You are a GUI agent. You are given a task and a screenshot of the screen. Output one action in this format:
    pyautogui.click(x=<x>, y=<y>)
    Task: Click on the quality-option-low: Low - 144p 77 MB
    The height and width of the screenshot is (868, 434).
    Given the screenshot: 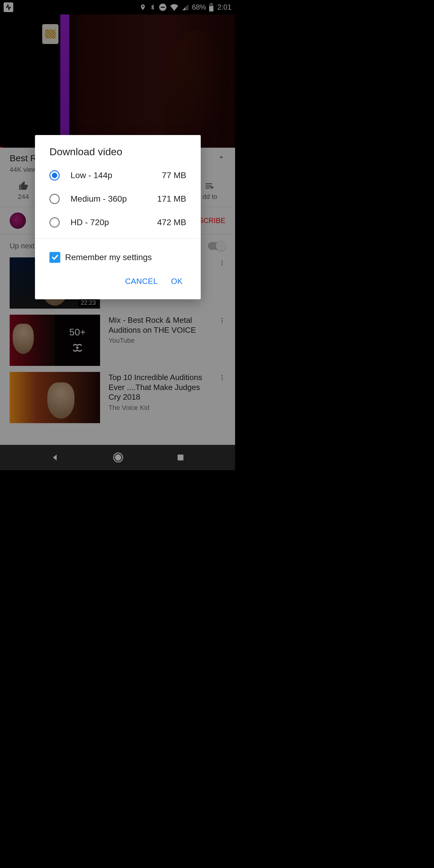 What is the action you would take?
    pyautogui.click(x=118, y=175)
    